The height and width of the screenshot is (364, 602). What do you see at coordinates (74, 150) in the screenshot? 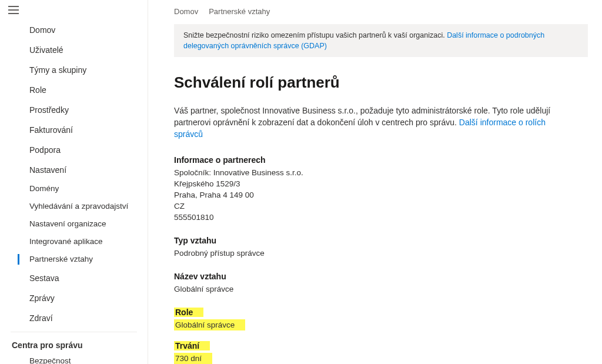
I see `sidebar-item-support: Podpora` at bounding box center [74, 150].